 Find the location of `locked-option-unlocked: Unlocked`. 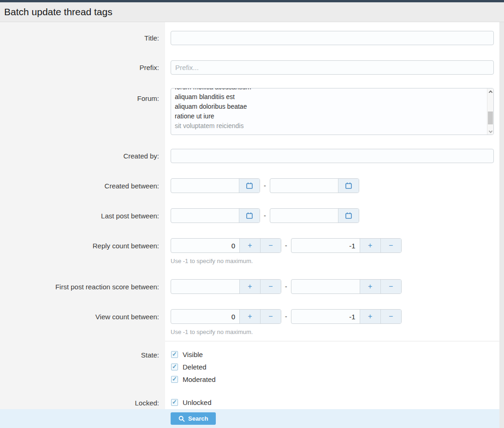

locked-option-unlocked: Unlocked is located at coordinates (332, 403).